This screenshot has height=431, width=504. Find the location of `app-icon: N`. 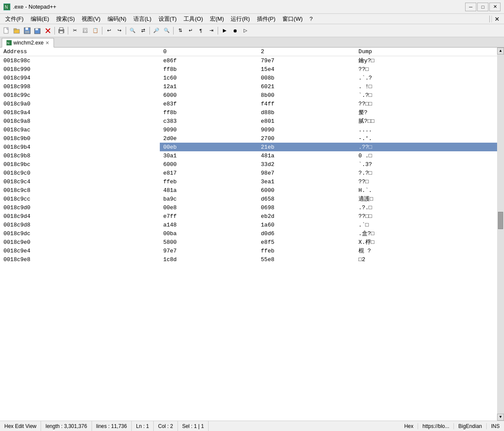

app-icon: N is located at coordinates (7, 7).